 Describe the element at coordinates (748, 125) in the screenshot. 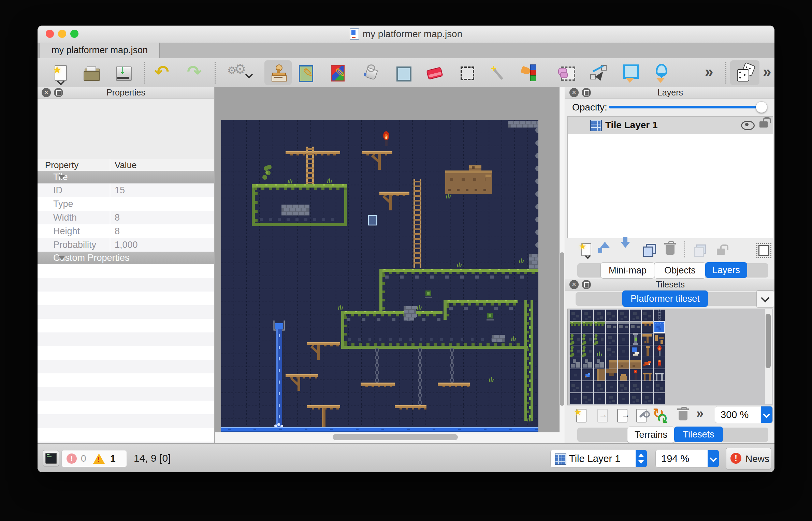

I see `layer-visibility-icon` at that location.